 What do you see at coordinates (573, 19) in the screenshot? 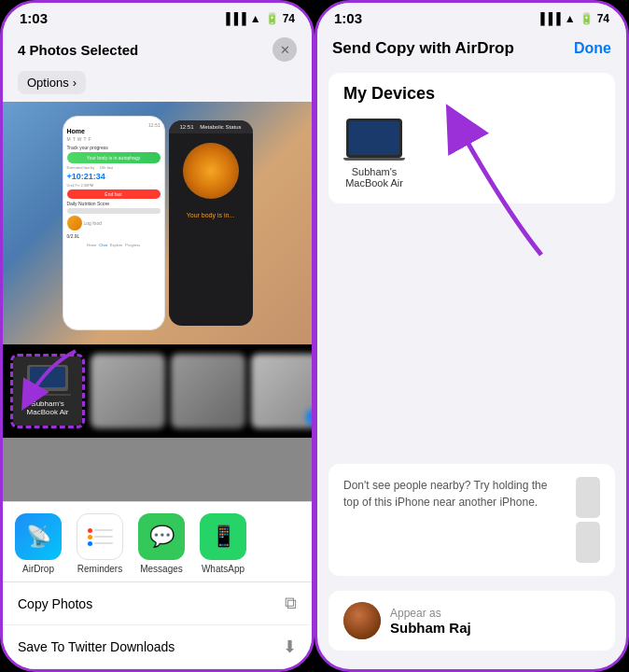
I see `right-status-icons: ▐▐▐ ▲ 🔋 74` at bounding box center [573, 19].